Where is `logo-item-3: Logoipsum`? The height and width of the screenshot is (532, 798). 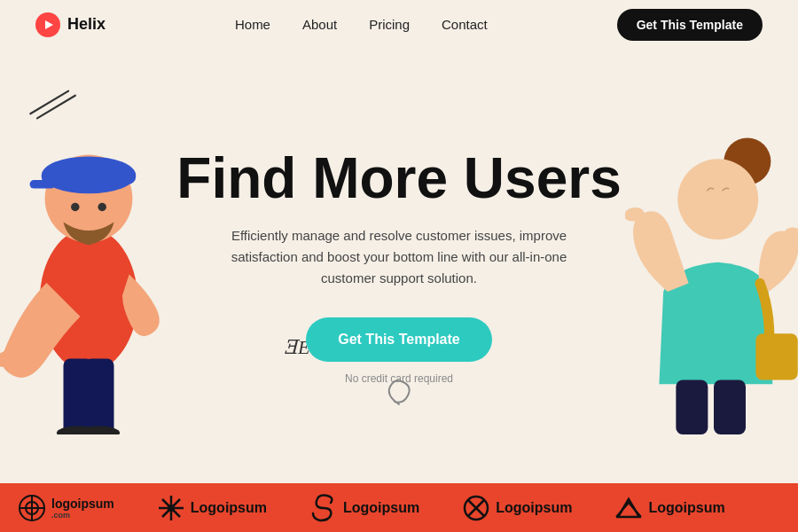 logo-item-3: Logoipsum is located at coordinates (364, 508).